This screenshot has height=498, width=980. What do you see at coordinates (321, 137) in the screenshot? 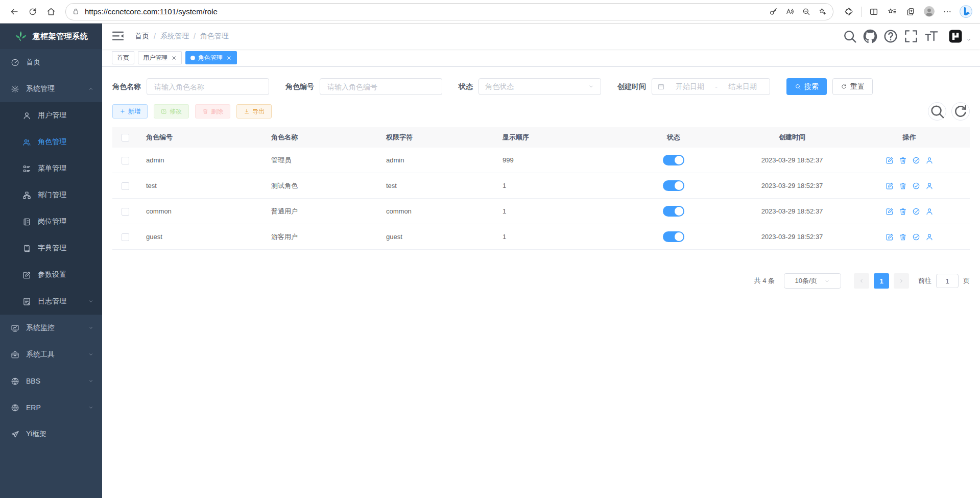
I see `column-header: 角色名称` at bounding box center [321, 137].